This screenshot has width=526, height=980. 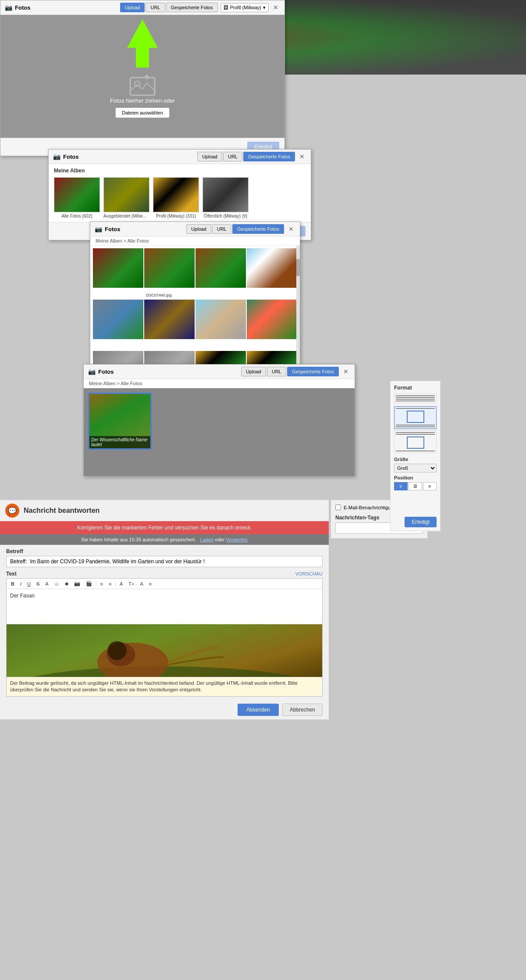 I want to click on album-item-profil: Profil (Miliway) (331), so click(x=176, y=198).